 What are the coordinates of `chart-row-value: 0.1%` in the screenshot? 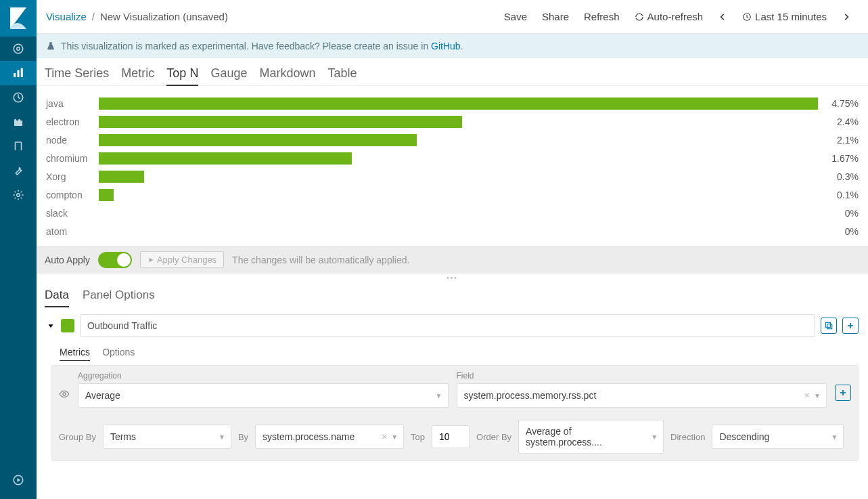 It's located at (838, 195).